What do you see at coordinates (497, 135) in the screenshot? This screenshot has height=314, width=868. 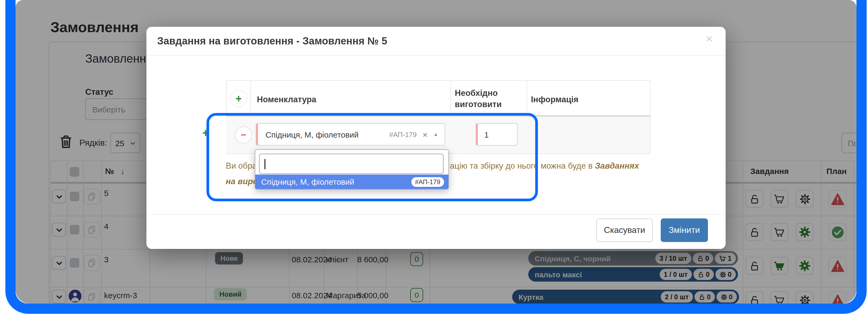 I see `quantity-input: 1` at bounding box center [497, 135].